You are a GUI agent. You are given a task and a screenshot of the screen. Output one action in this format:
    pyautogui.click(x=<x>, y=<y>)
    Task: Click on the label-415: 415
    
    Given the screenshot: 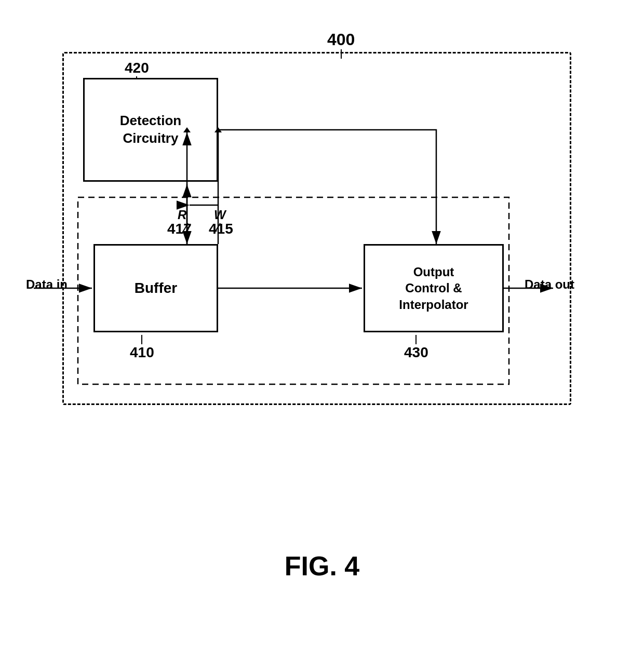 What is the action you would take?
    pyautogui.click(x=221, y=229)
    